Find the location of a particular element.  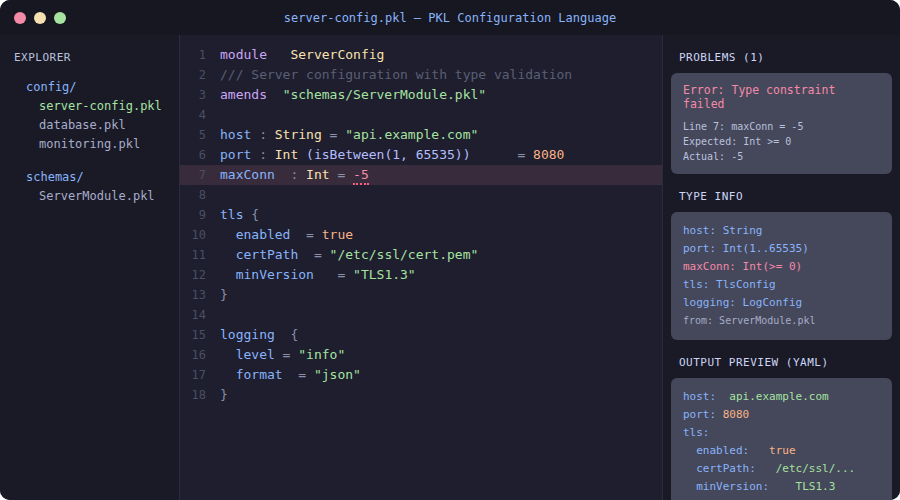

explorer-folder: schemas/ is located at coordinates (90, 178).